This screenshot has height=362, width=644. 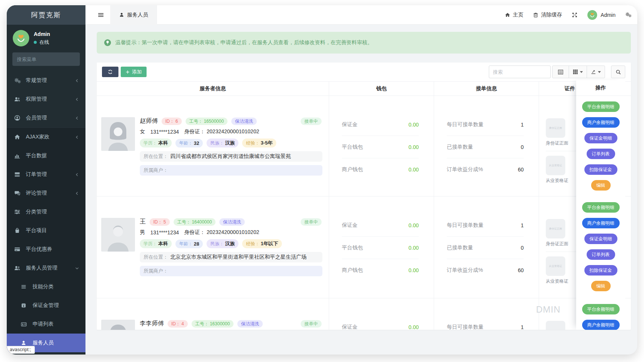 I want to click on cert-image, so click(x=556, y=325).